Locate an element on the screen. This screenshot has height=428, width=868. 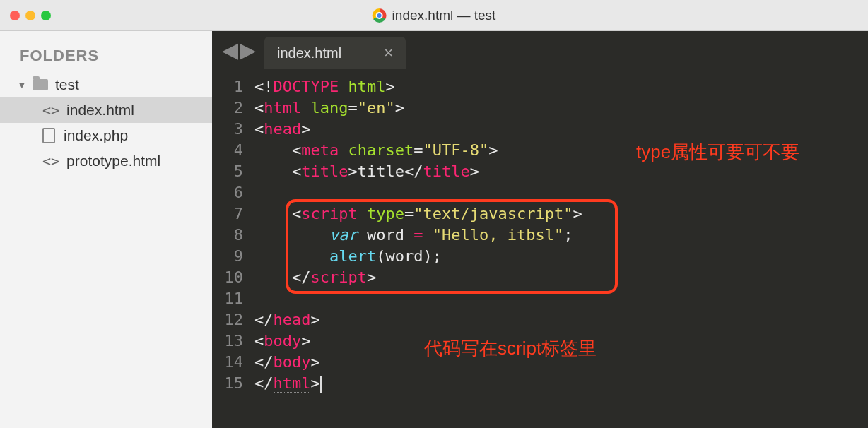
text-cursor is located at coordinates (321, 384).